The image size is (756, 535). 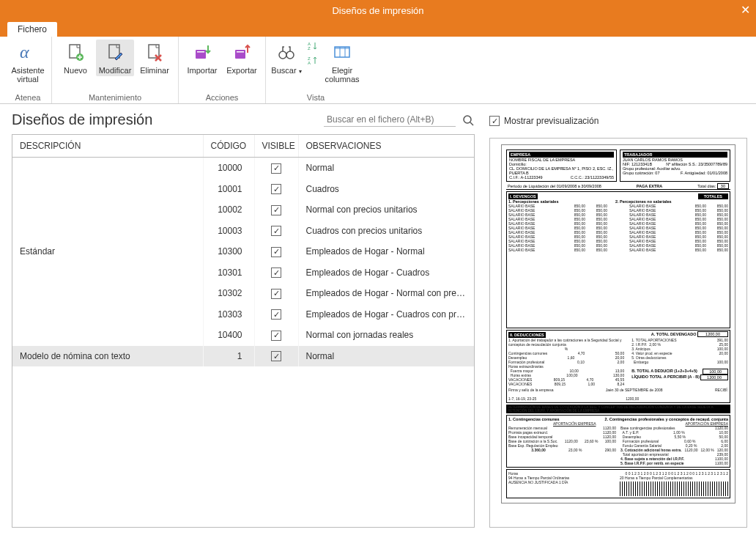 I want to click on col-header-desc: DESCRIPCIÓN, so click(x=108, y=147).